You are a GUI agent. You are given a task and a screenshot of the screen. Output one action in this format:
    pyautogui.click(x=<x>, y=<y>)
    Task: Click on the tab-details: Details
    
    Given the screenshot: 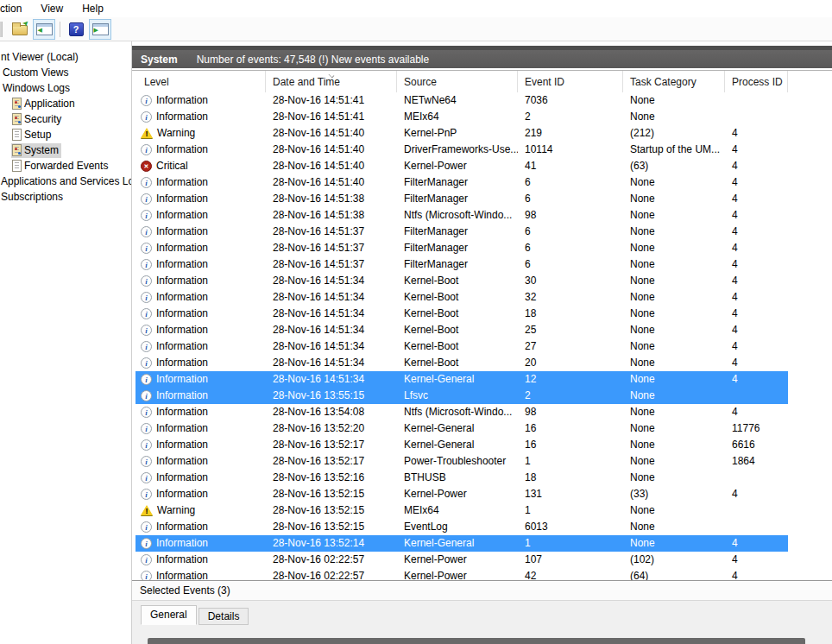 What is the action you would take?
    pyautogui.click(x=224, y=616)
    